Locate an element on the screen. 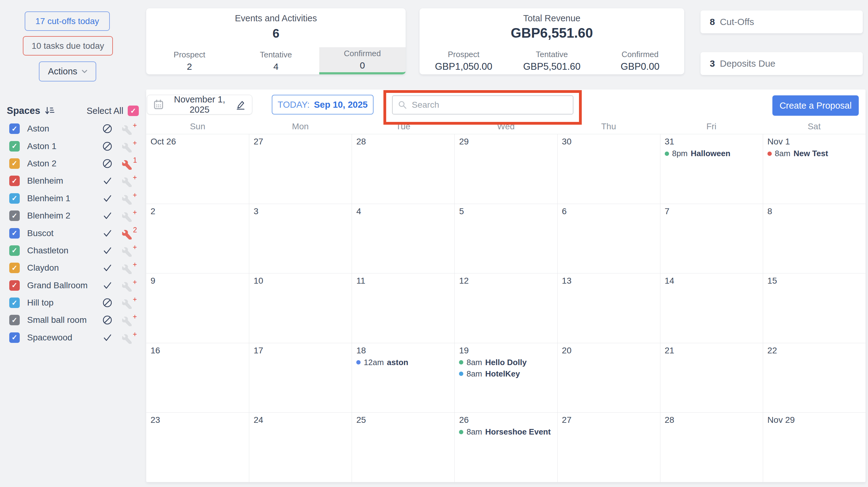 This screenshot has height=487, width=868. wrench-tasks-icon: 1 is located at coordinates (129, 164).